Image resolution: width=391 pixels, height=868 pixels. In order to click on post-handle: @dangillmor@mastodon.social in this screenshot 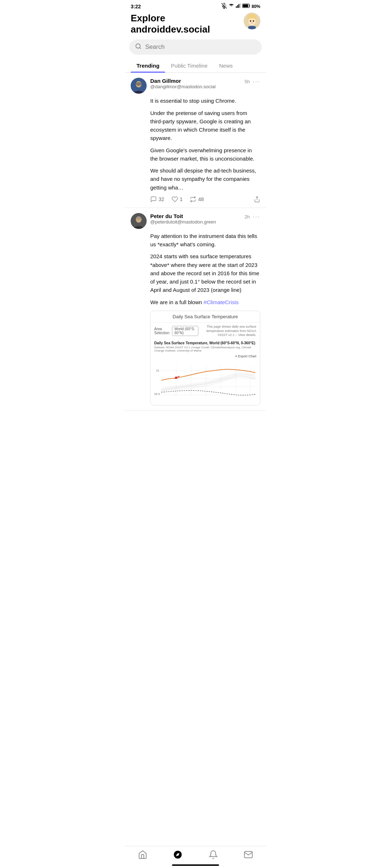, I will do `click(196, 87)`.